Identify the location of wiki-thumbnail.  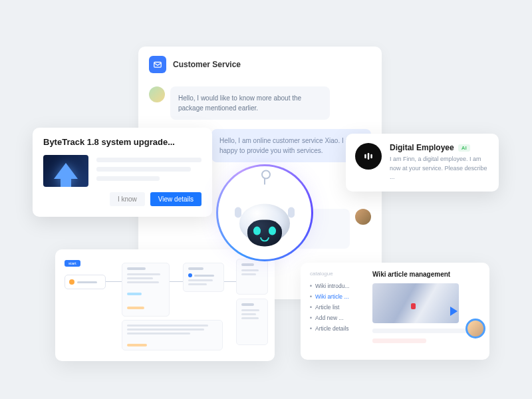
(416, 303).